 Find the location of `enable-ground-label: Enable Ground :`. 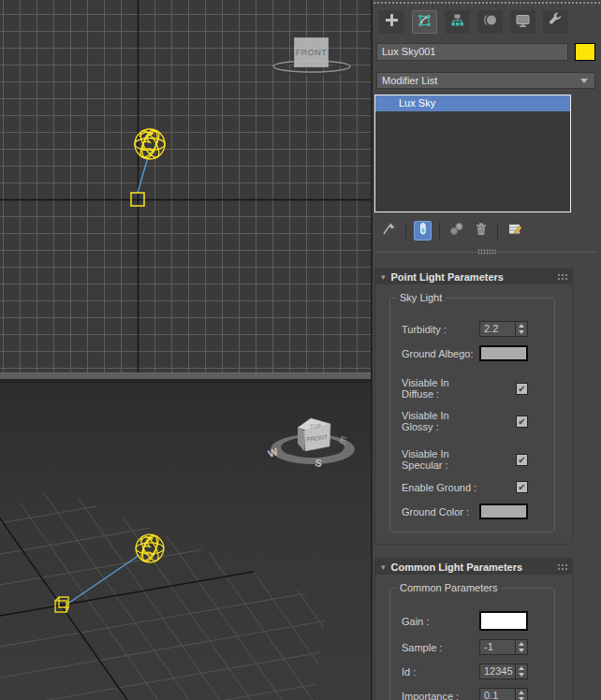

enable-ground-label: Enable Ground : is located at coordinates (439, 488).